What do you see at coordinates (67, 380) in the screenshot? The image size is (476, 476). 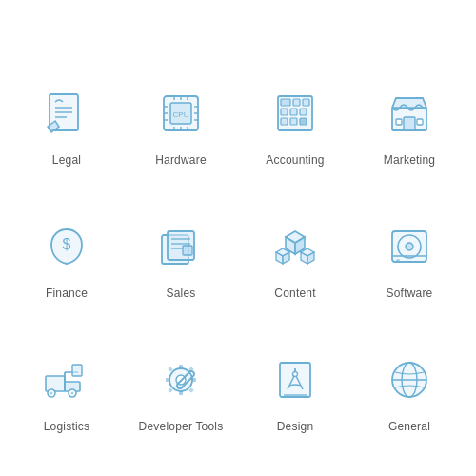 I see `logistics-icon` at bounding box center [67, 380].